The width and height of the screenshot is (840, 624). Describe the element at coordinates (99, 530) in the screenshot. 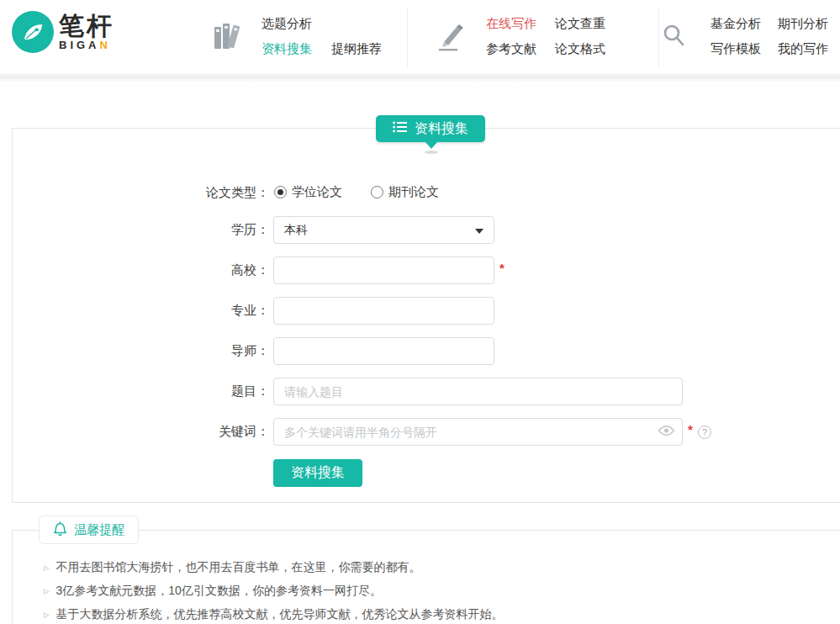

I see `tips-title: 温馨提醒` at that location.